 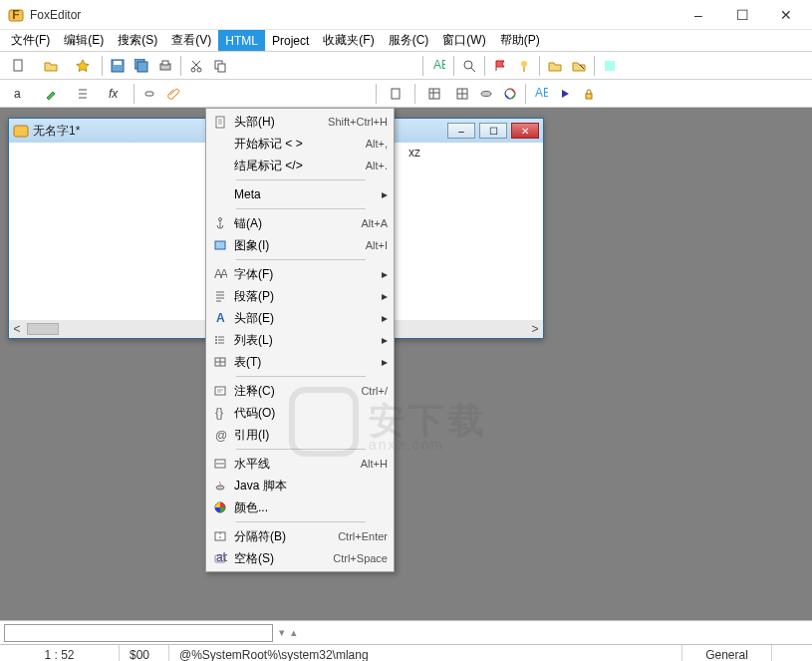 What do you see at coordinates (300, 362) in the screenshot?
I see `menuitem-t: 表(T)▸` at bounding box center [300, 362].